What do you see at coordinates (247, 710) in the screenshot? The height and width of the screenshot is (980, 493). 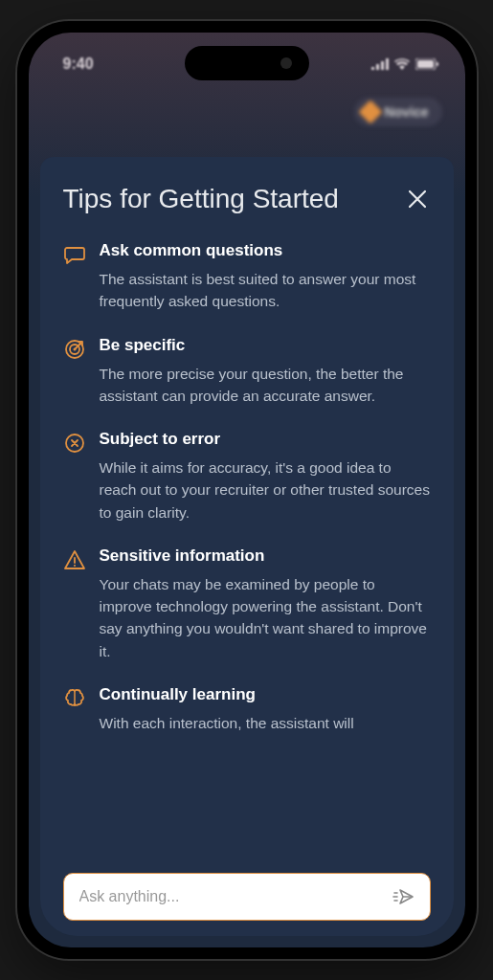 I see `tip-item: Continually learning With each interacti…` at bounding box center [247, 710].